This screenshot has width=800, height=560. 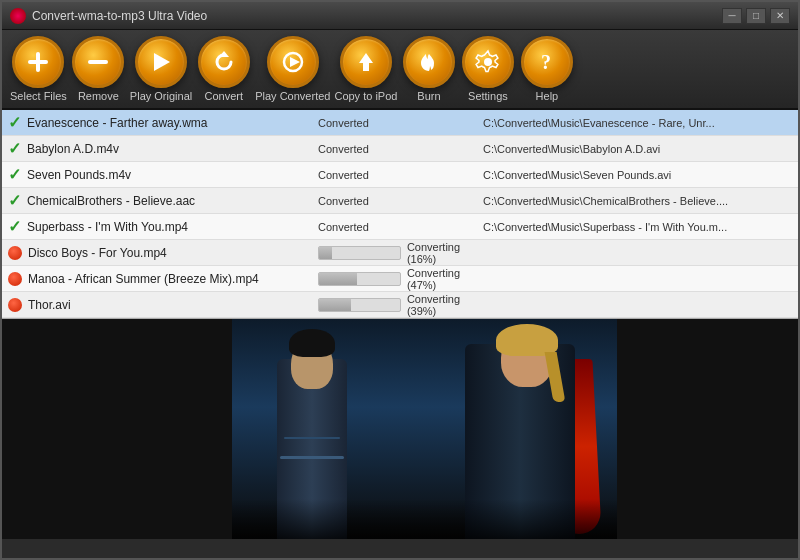 What do you see at coordinates (638, 227) in the screenshot?
I see `file-output-cell: C:\Converted\Music\Superbass - I'm With …` at bounding box center [638, 227].